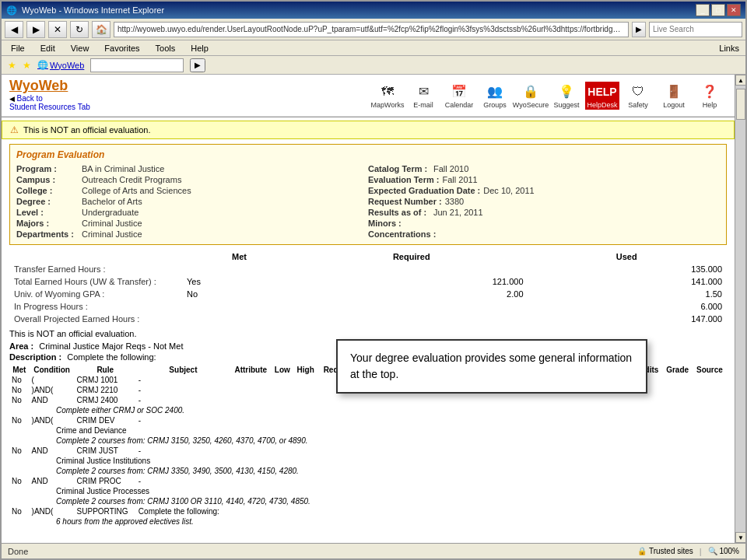 The width and height of the screenshot is (747, 560). Describe the element at coordinates (491, 366) in the screenshot. I see `tooltip-text: Your degree evaluation provides some gen…` at that location.